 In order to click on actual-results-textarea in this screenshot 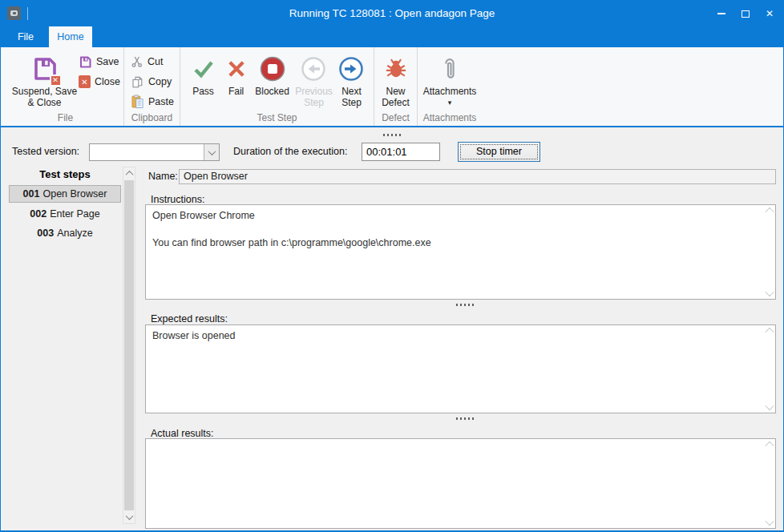, I will do `click(460, 484)`.